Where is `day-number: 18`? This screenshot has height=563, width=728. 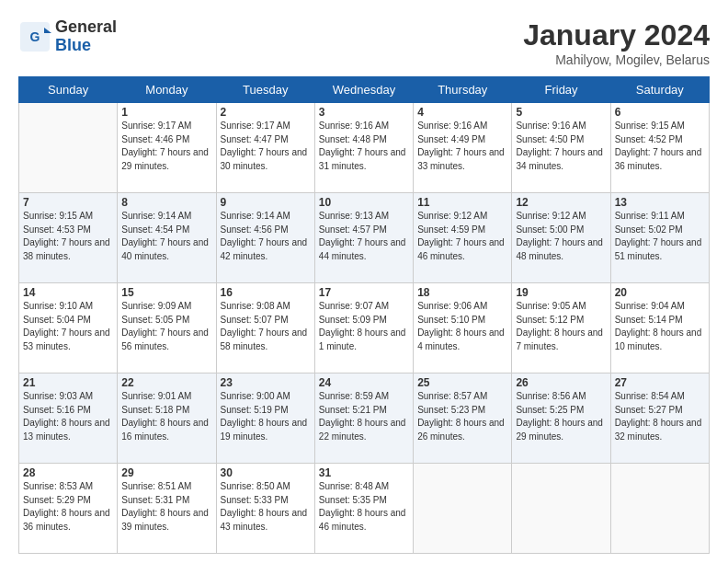
day-number: 18 is located at coordinates (462, 293).